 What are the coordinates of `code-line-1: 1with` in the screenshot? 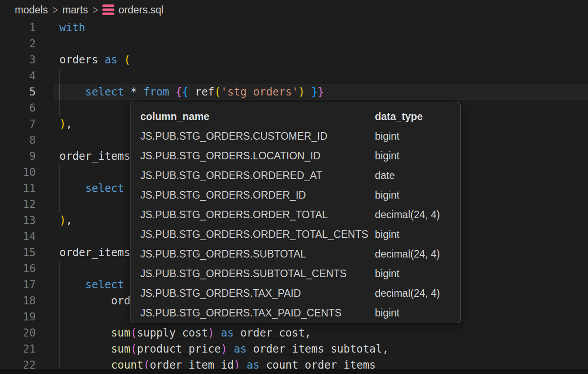 It's located at (294, 28).